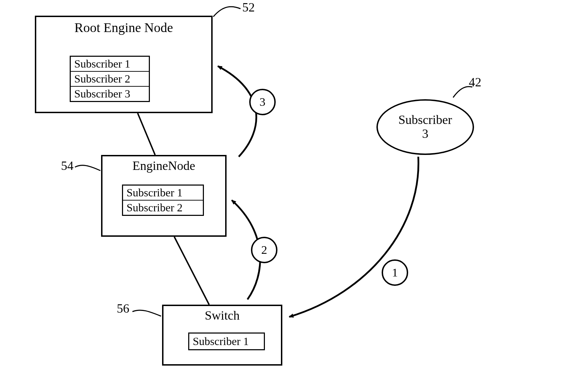  I want to click on switch-sub-row-1: Subscriber 1, so click(227, 341).